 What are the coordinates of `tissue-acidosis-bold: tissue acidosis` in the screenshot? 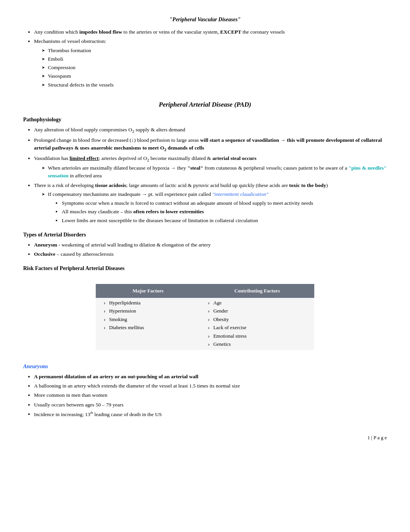 It's located at (110, 185).